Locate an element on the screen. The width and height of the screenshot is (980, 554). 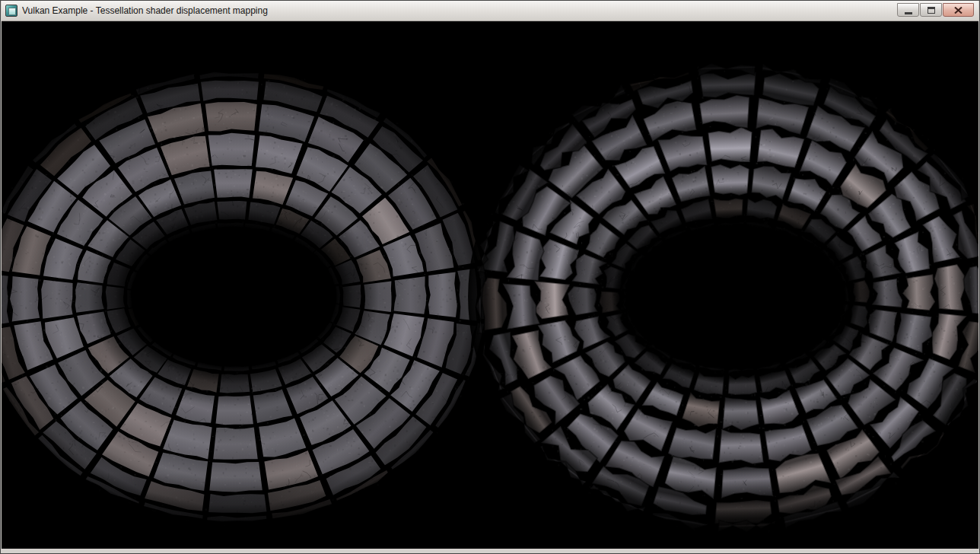
close-icon is located at coordinates (959, 11).